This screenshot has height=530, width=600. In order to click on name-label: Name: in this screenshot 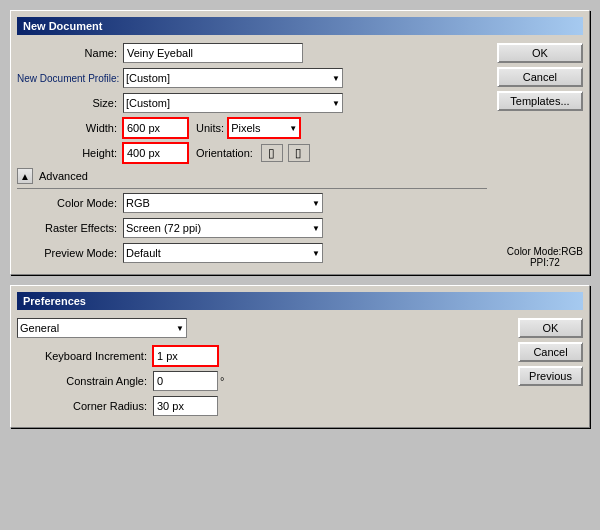, I will do `click(67, 53)`.